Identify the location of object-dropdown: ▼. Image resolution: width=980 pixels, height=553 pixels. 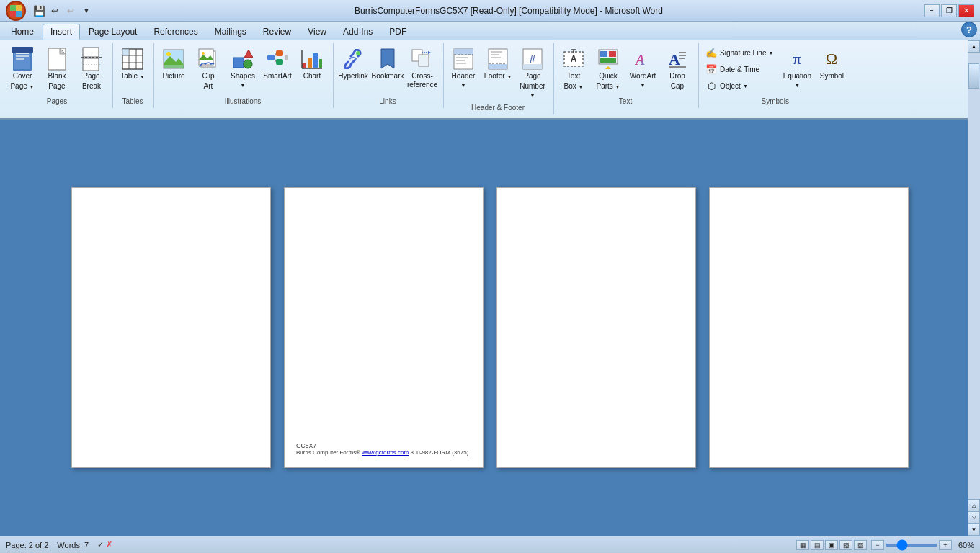
(745, 86).